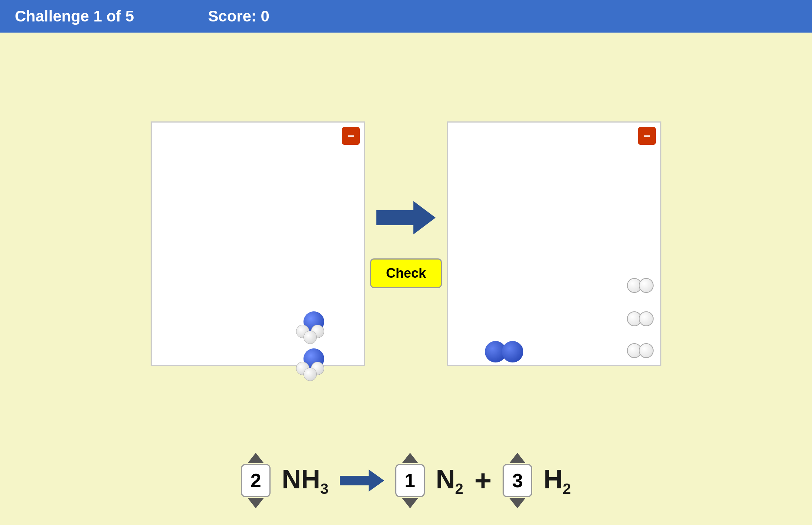 This screenshot has width=812, height=525. Describe the element at coordinates (74, 16) in the screenshot. I see `challenge-label: Challenge 1 of 5` at that location.